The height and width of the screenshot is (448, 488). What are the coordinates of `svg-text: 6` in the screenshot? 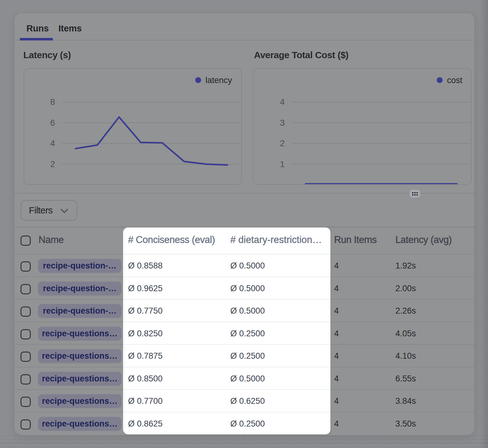 It's located at (53, 123).